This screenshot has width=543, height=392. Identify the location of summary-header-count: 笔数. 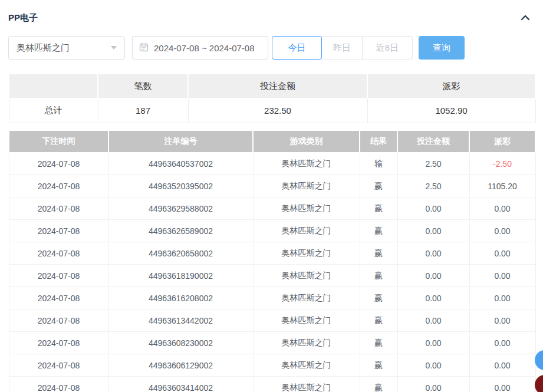
(143, 86).